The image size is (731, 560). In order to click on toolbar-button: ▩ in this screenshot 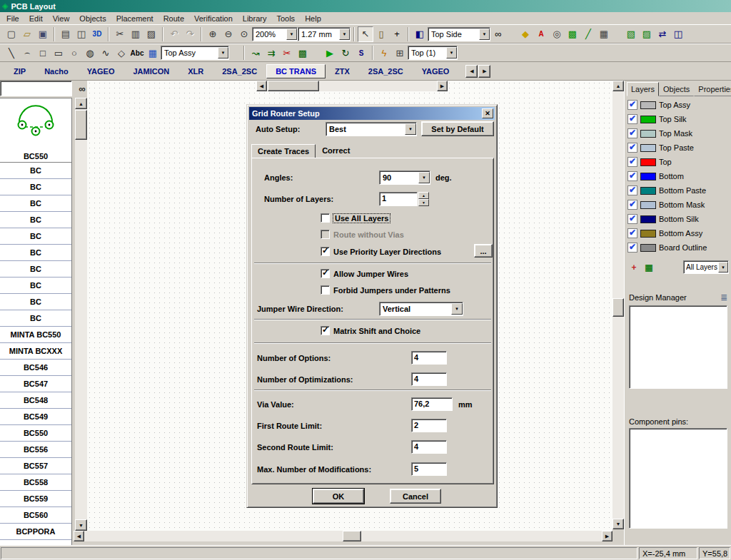, I will do `click(573, 34)`.